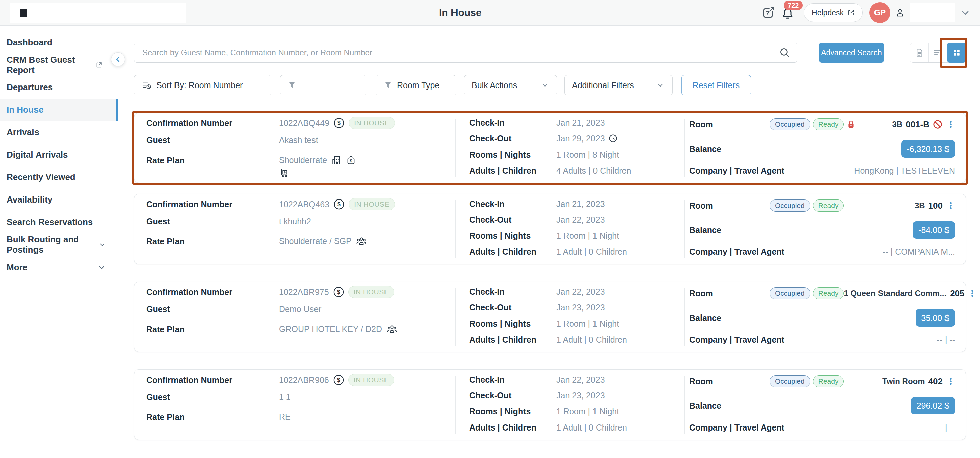 This screenshot has width=980, height=458. I want to click on helpdesk-button: Helpdesk, so click(833, 13).